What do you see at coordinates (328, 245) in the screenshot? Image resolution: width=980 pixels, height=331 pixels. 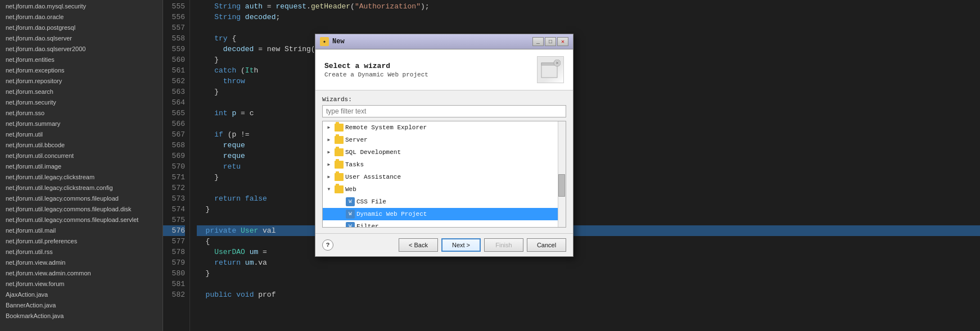 I see `help-button: ?` at bounding box center [328, 245].